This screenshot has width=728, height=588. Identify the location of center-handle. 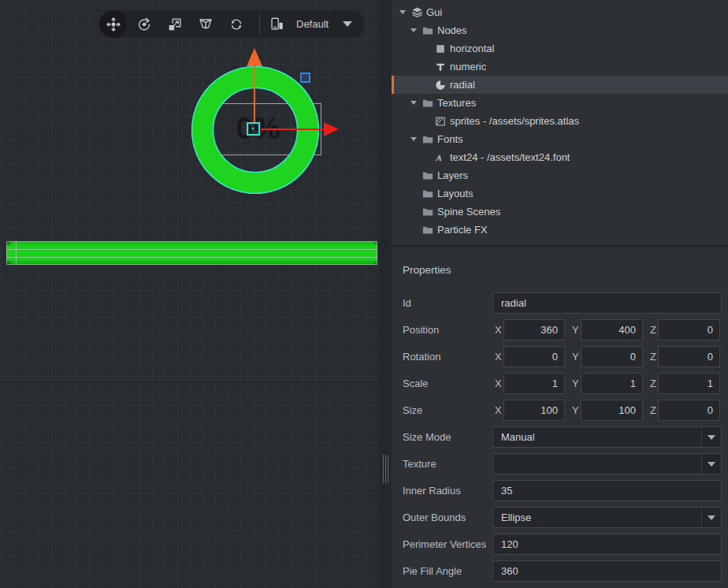
(254, 129).